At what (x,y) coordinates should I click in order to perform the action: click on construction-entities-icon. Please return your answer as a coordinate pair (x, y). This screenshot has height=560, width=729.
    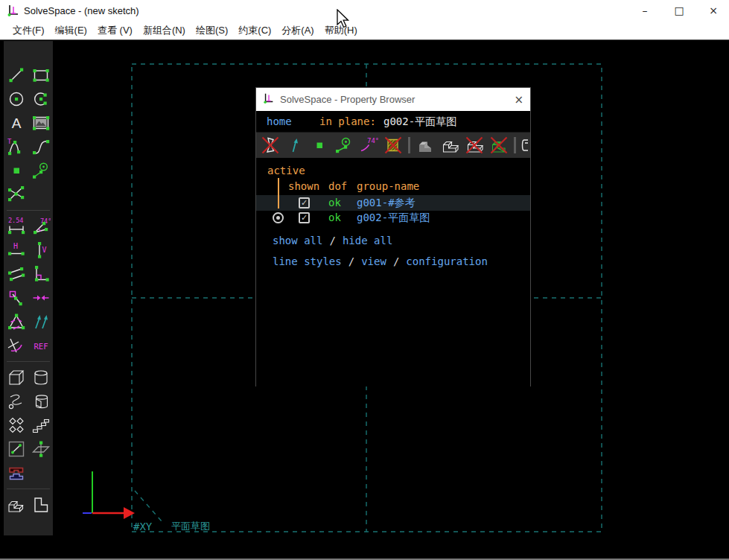
    Looking at the image, I should click on (344, 145).